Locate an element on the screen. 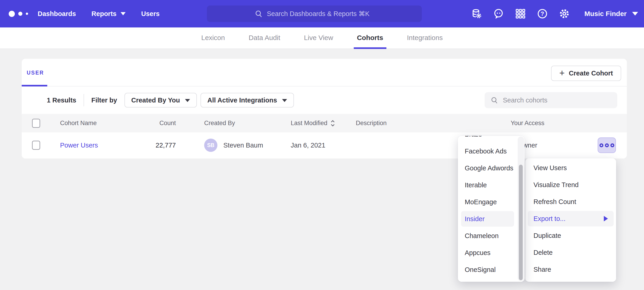  menu-item-duplicate: Duplicate is located at coordinates (571, 235).